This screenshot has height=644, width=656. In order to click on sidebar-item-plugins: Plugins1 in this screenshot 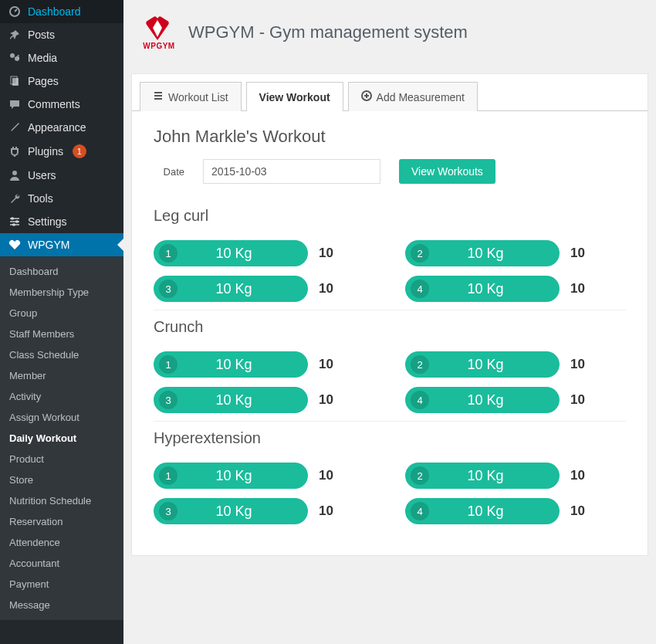, I will do `click(62, 151)`.